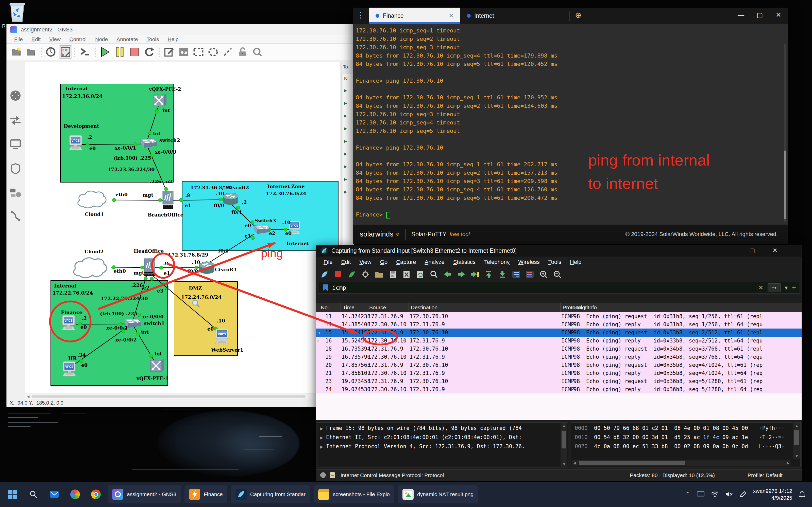 The image size is (812, 507). I want to click on stop-capture-button, so click(338, 274).